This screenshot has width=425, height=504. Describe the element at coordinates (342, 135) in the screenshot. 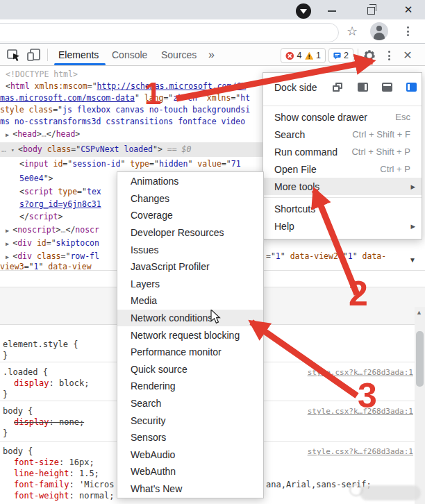

I see `menu-item-search: Search Ctrl + Shift + F` at that location.